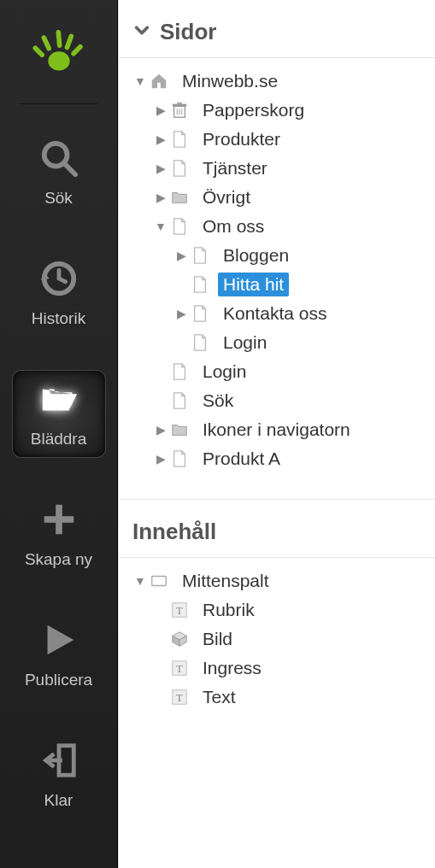  What do you see at coordinates (232, 668) in the screenshot?
I see `tree-label: Ingress` at bounding box center [232, 668].